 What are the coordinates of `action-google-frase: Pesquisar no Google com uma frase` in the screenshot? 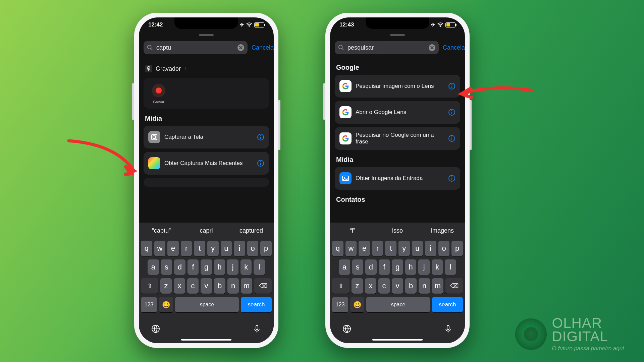 It's located at (397, 138).